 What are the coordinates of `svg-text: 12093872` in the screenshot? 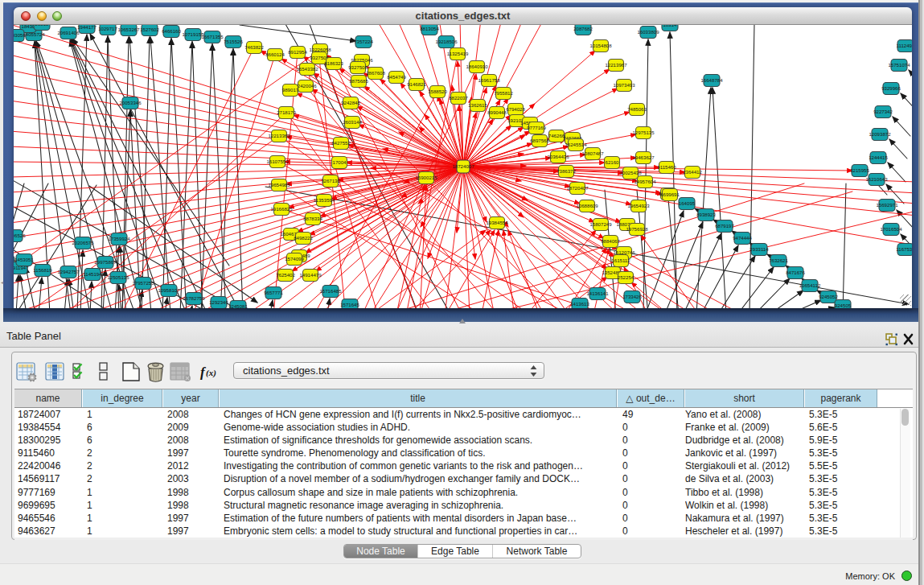 It's located at (880, 134).